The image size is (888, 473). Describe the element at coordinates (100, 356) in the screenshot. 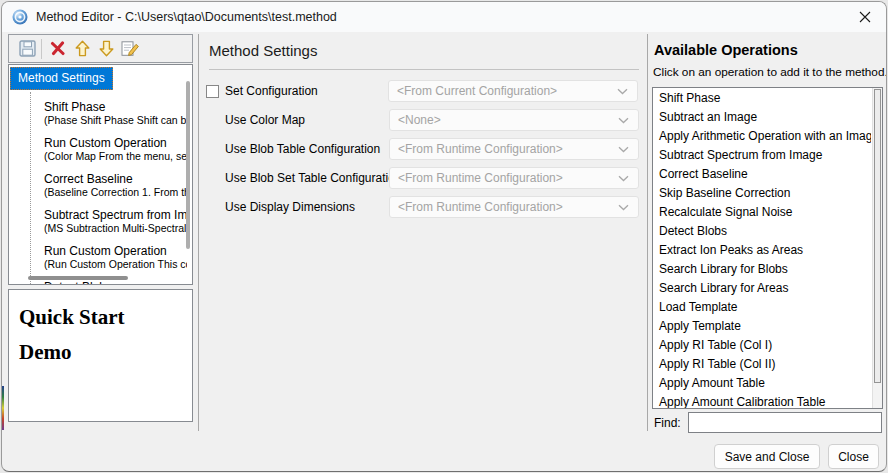

I see `method-preview-panel: Quick Start Demo` at that location.